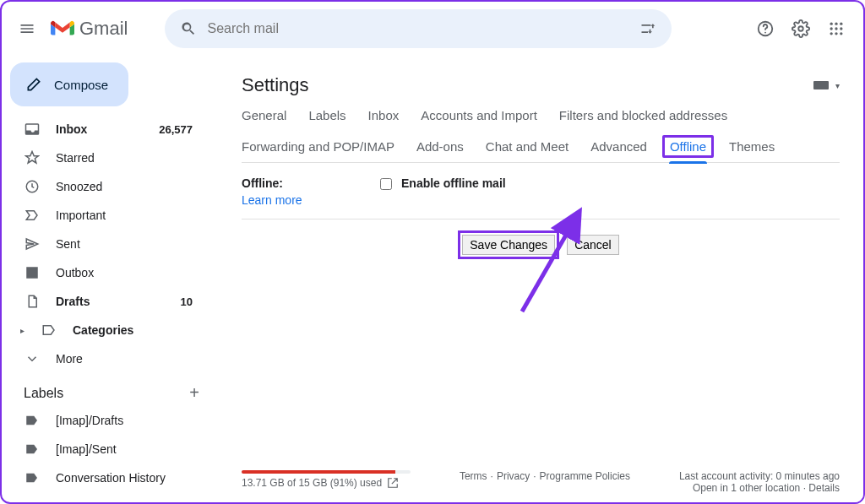  Describe the element at coordinates (514, 476) in the screenshot. I see `footer-link-privacy: Privacy` at that location.